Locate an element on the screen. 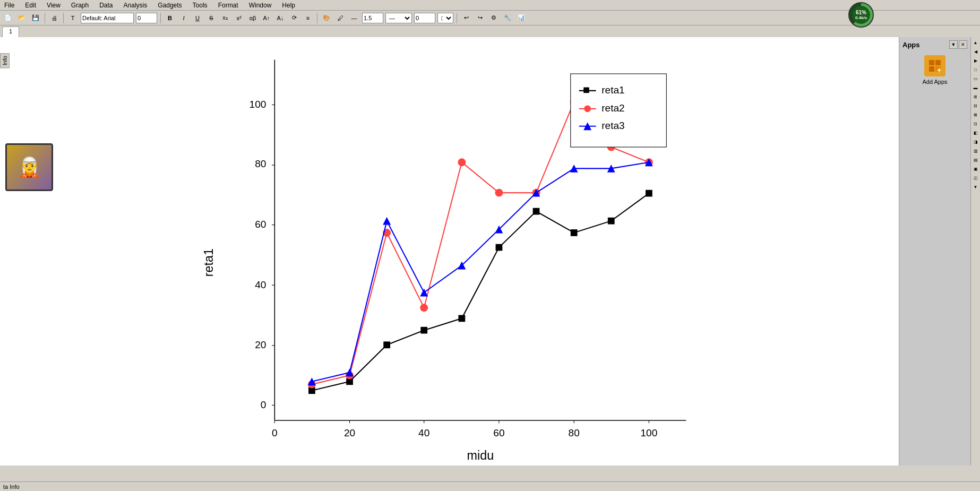  menu-graph: Graph is located at coordinates (80, 5).